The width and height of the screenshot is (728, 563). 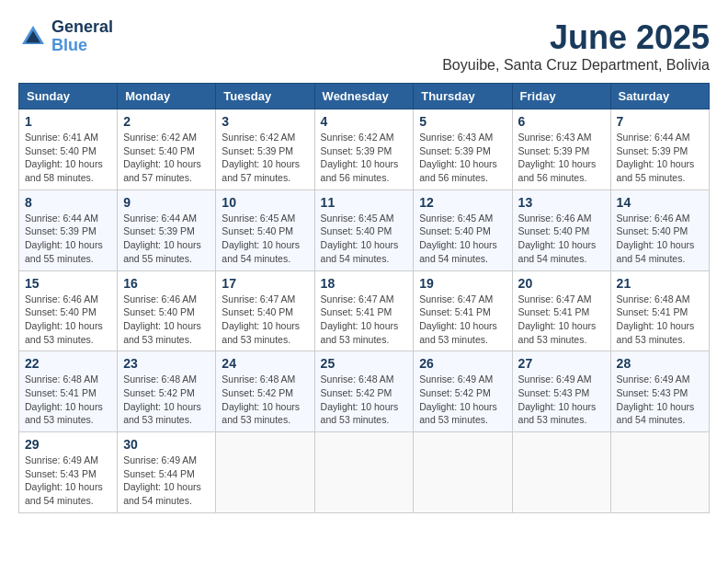 What do you see at coordinates (364, 150) in the screenshot?
I see `calendar-week-row: 1 Sunrise: 6:41 AM Sunset: 5:40 PM Dayli…` at bounding box center [364, 150].